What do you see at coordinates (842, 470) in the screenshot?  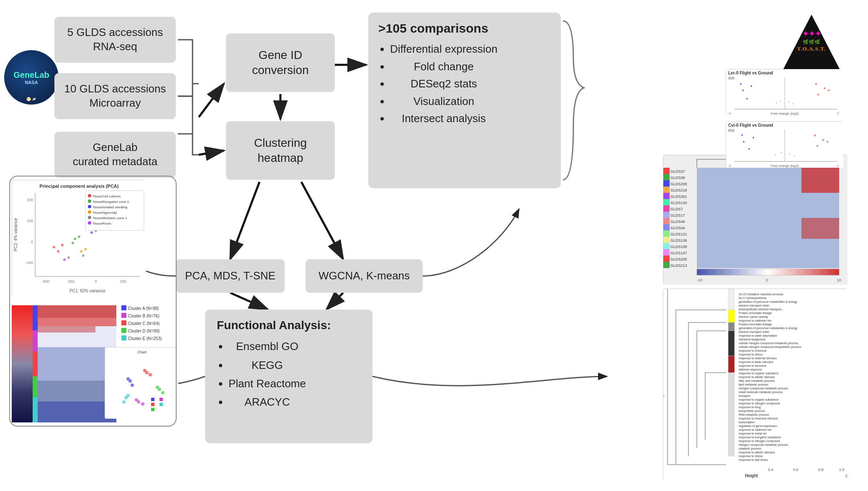 I see `svg-text: 1.0` at bounding box center [842, 470].